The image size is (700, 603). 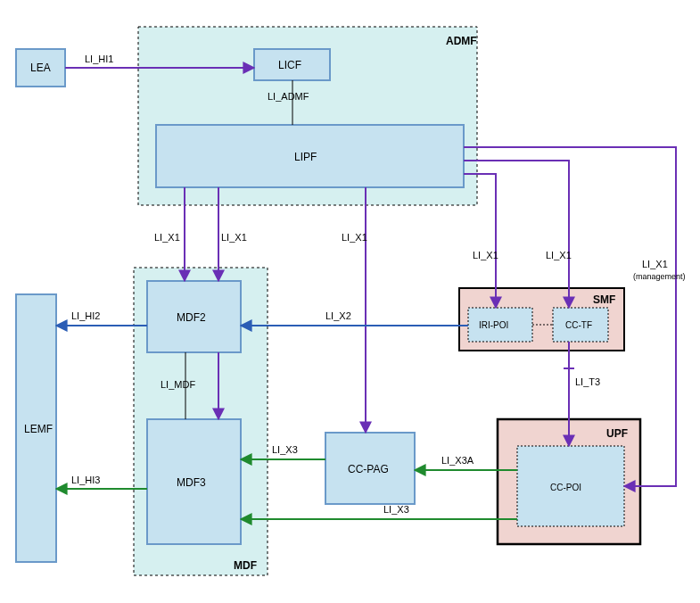 What do you see at coordinates (99, 59) in the screenshot?
I see `edge-li-hi1-label: LI_HI1` at bounding box center [99, 59].